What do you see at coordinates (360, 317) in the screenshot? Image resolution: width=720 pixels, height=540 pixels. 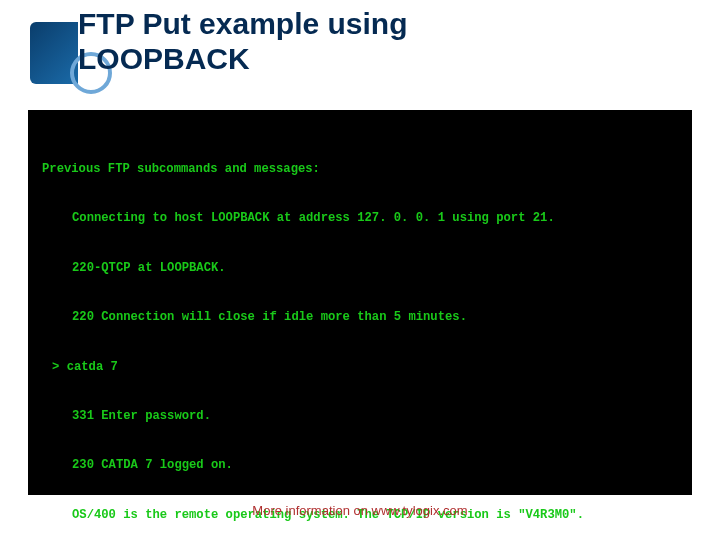 I see `msg-line: 220 Connection will close if idle more t…` at bounding box center [360, 317].